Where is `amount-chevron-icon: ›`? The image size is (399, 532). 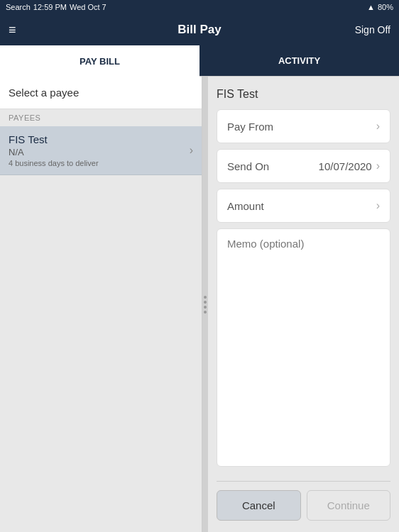
amount-chevron-icon: › is located at coordinates (378, 206).